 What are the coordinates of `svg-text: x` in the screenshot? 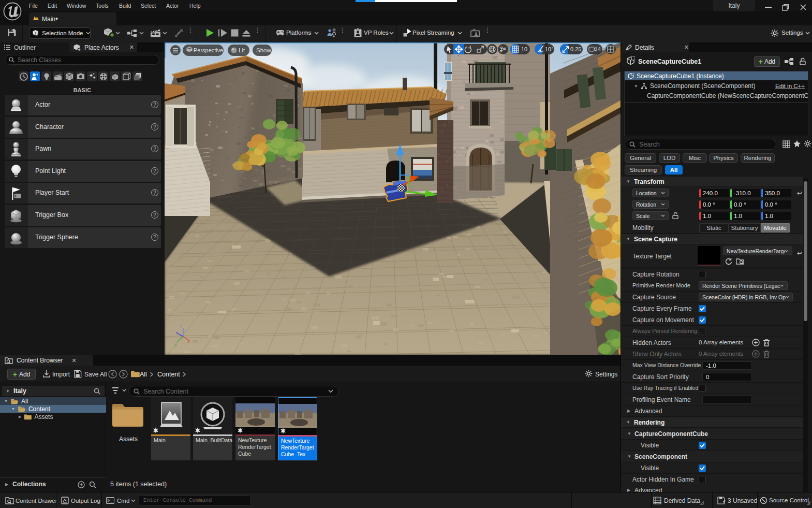 It's located at (188, 342).